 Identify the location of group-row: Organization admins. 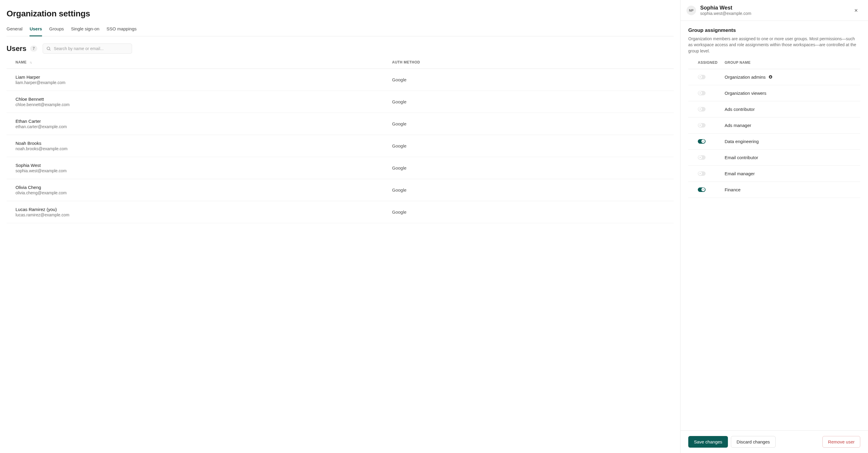
(774, 77).